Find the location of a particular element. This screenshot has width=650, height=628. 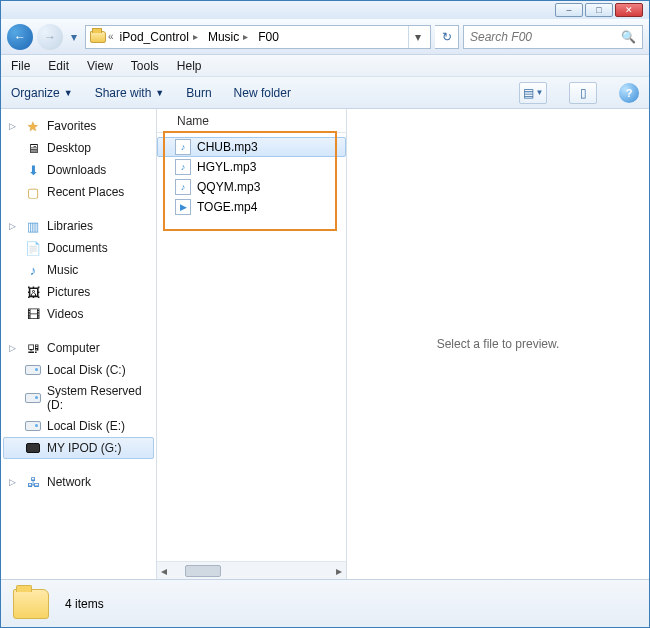

breadcrumb-segment-0: iPod_Control▸ is located at coordinates (159, 37).